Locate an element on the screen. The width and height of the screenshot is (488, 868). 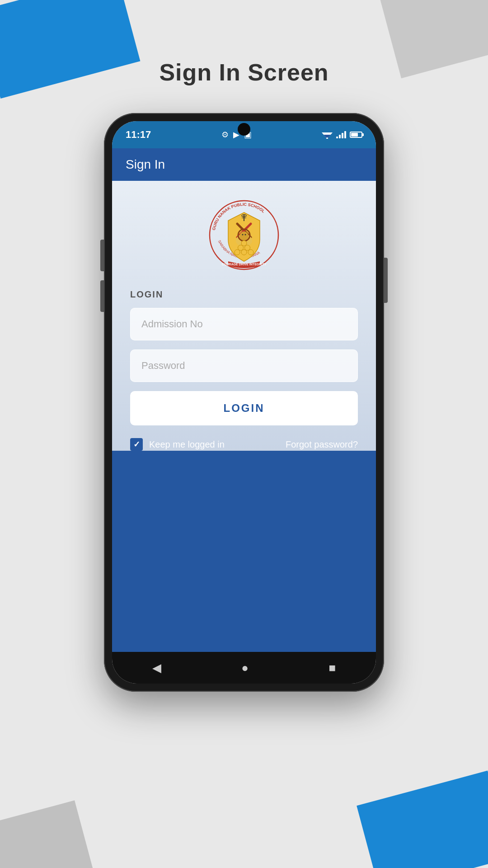
home-button: ● is located at coordinates (245, 668).